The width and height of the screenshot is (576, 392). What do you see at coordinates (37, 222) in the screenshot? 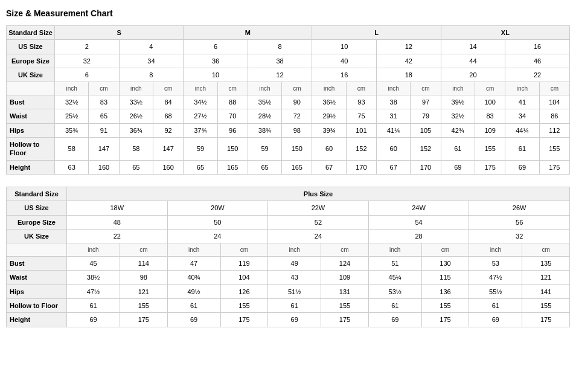
I see `europe-size-label-2: Europe Size` at bounding box center [37, 222].